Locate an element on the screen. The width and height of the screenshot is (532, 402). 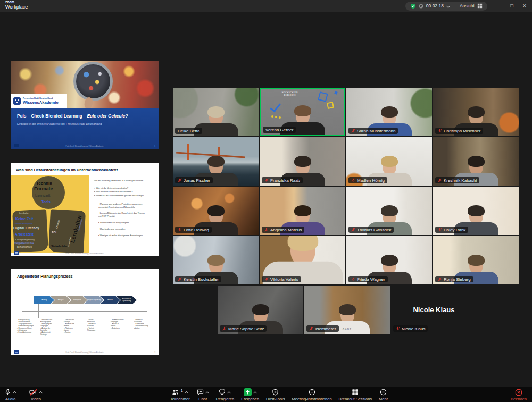
maximize-button: □ is located at coordinates (512, 6).